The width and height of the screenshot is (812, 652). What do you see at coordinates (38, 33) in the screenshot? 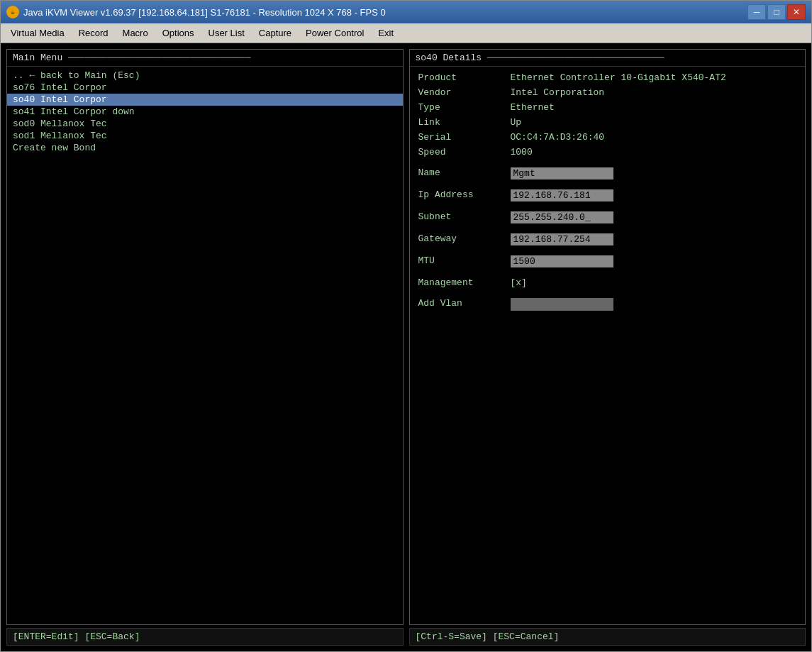
I see `menu-virtual-media: Virtual Media` at bounding box center [38, 33].